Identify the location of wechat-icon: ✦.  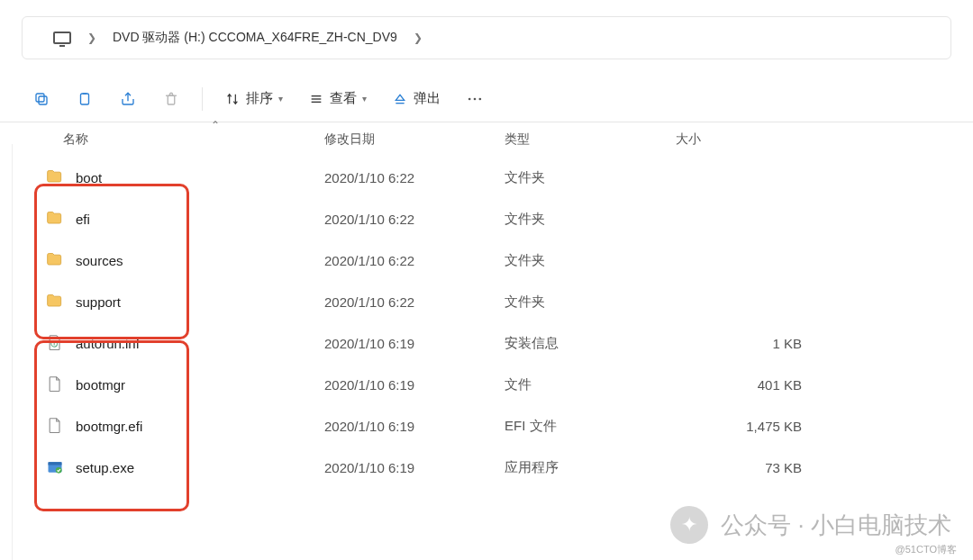
(689, 525).